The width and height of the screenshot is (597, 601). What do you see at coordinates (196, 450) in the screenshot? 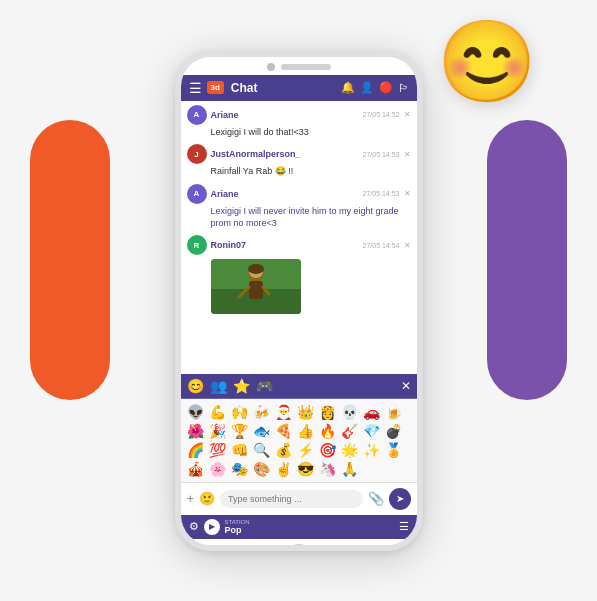
I see `emoji-rainbow: 🌈` at bounding box center [196, 450].